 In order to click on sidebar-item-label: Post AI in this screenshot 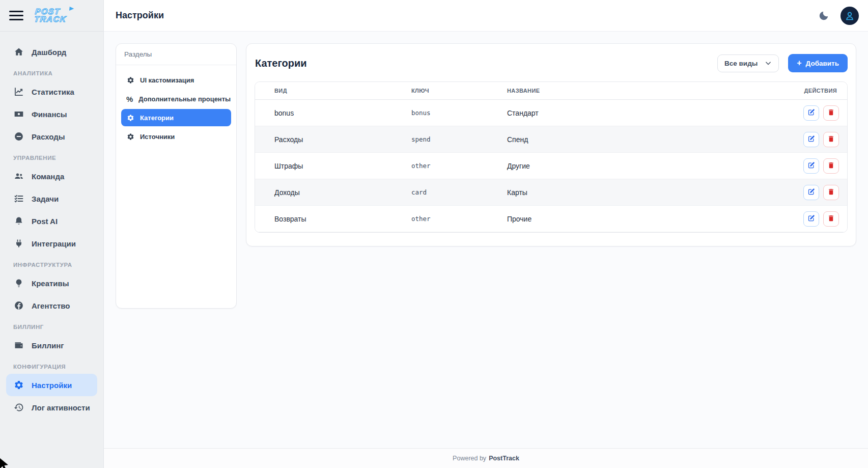, I will do `click(45, 221)`.